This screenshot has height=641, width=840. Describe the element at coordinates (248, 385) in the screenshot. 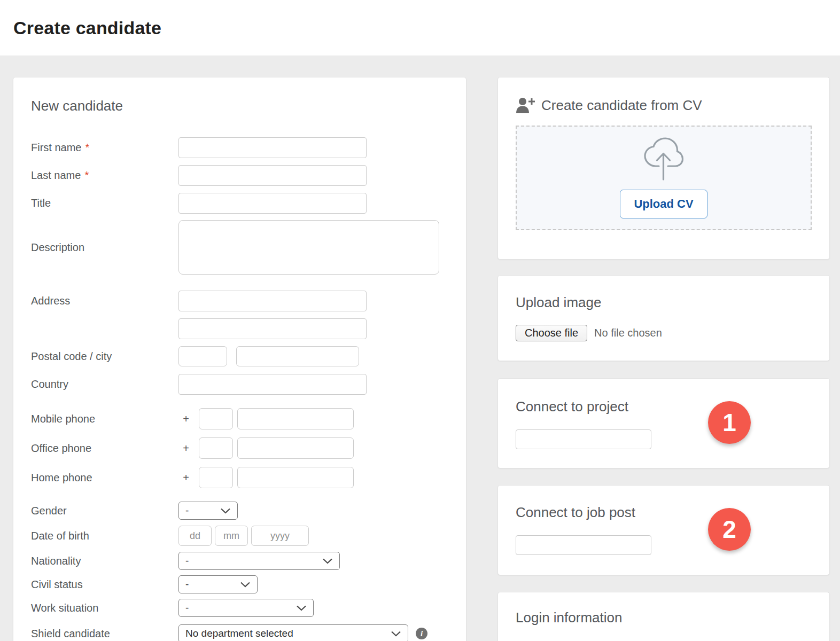

I see `country-row: Country` at that location.